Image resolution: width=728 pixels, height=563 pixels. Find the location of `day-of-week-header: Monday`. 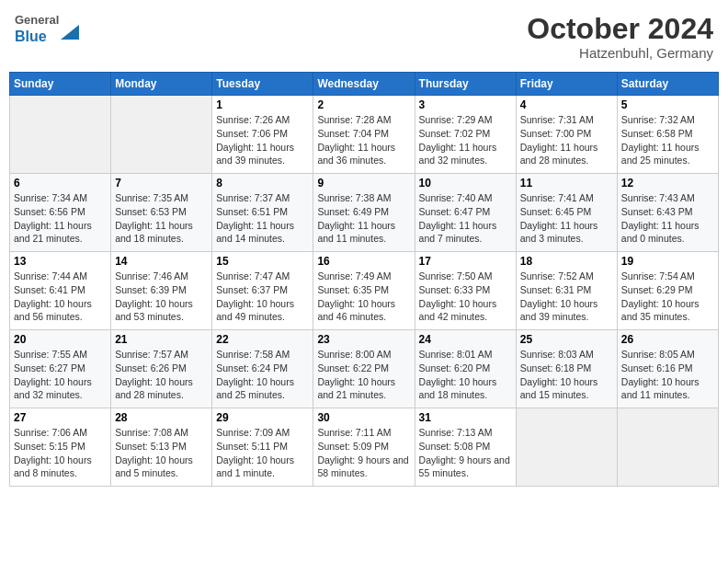

day-of-week-header: Monday is located at coordinates (162, 85).